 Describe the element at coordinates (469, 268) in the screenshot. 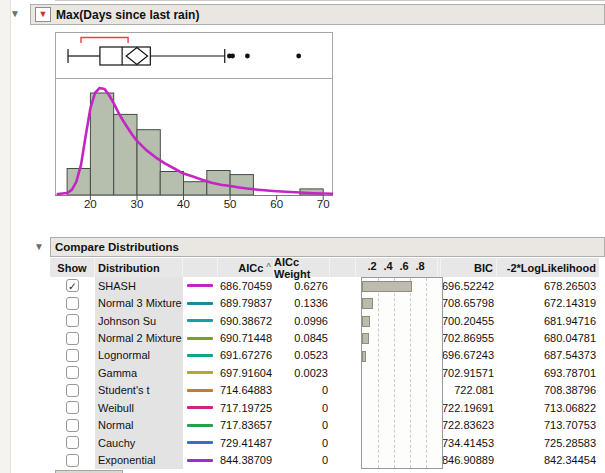

I see `column-header-bic: BIC` at that location.